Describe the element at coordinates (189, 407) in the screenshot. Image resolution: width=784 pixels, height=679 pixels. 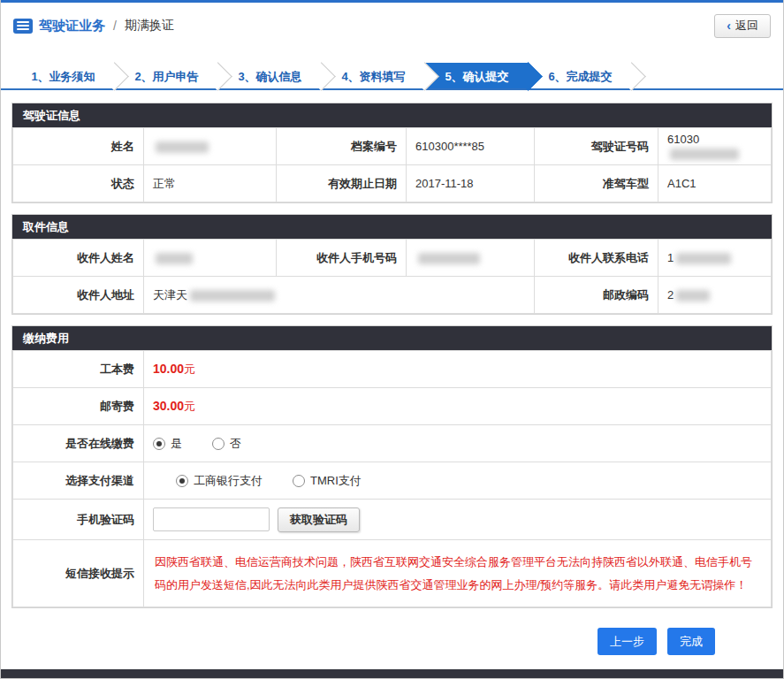
I see `mailing-fee-unit: 元` at that location.